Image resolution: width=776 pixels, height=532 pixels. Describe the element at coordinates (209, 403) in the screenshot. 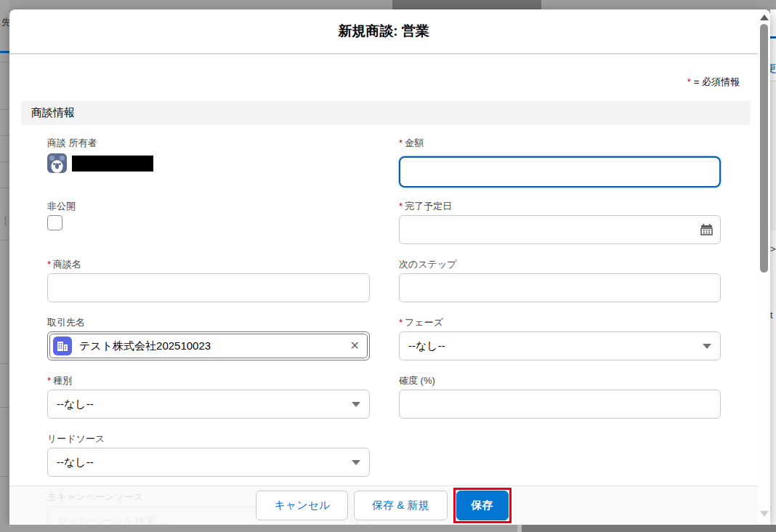

I see `field-type: * 種別 --なし--` at that location.